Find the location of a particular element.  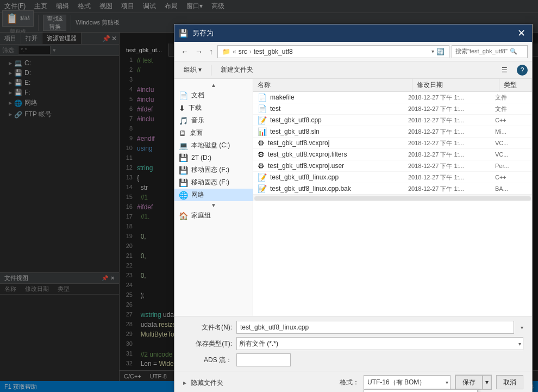

save-button: 保存 is located at coordinates (469, 382).